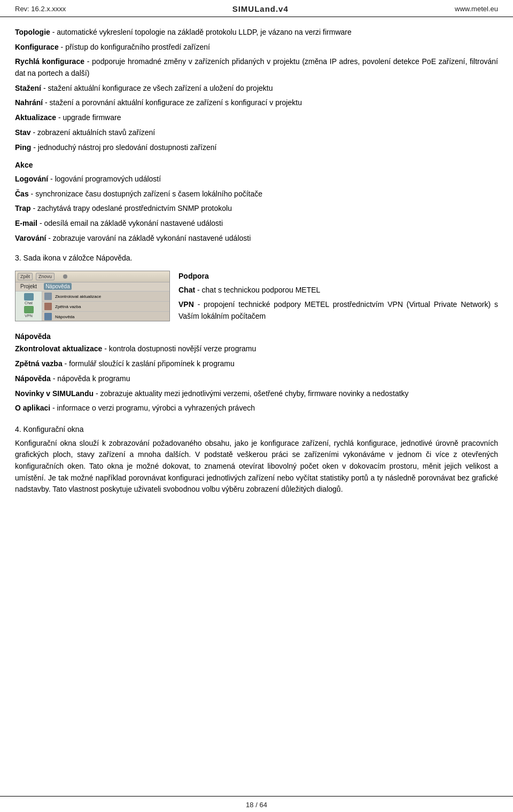 Image resolution: width=513 pixels, height=812 pixels. What do you see at coordinates (261, 9) in the screenshot?
I see `header-title: SIMULand.v4` at bounding box center [261, 9].